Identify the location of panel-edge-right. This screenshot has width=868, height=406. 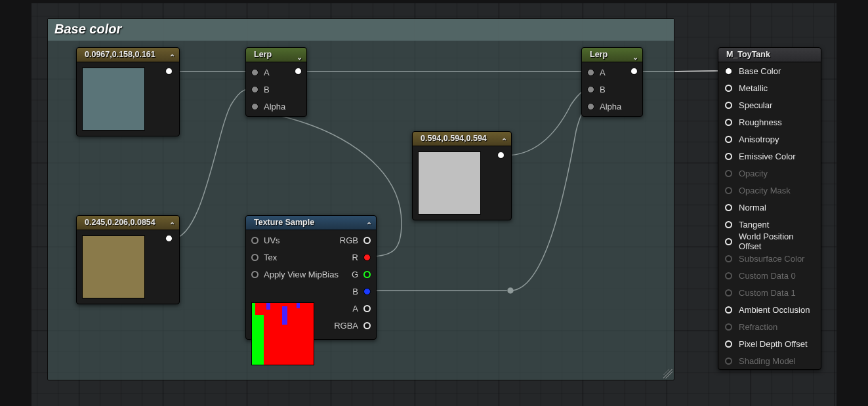
(852, 203).